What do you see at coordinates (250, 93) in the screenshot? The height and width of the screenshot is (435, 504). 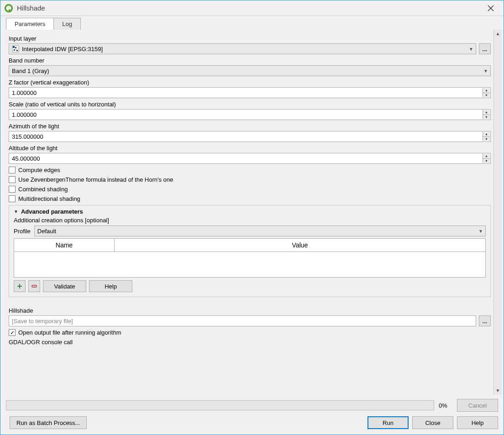 I see `z-factor-input: 1.000000 ▲▼` at bounding box center [250, 93].